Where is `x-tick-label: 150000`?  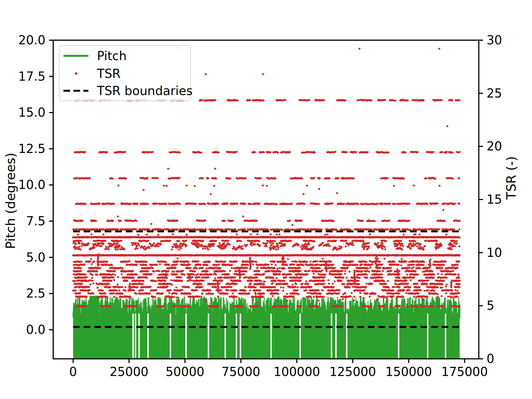
x-tick-label: 150000 is located at coordinates (409, 372).